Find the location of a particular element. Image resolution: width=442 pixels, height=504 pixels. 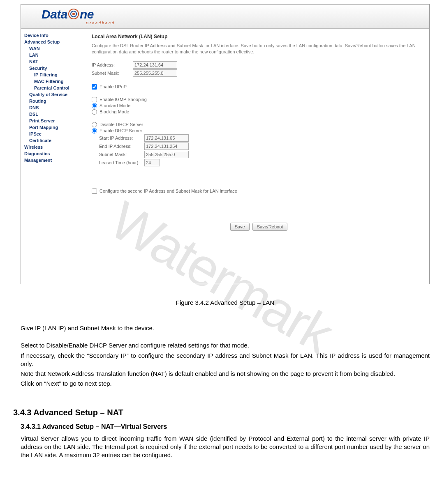

dhcp-subnet-input is located at coordinates (167, 154).